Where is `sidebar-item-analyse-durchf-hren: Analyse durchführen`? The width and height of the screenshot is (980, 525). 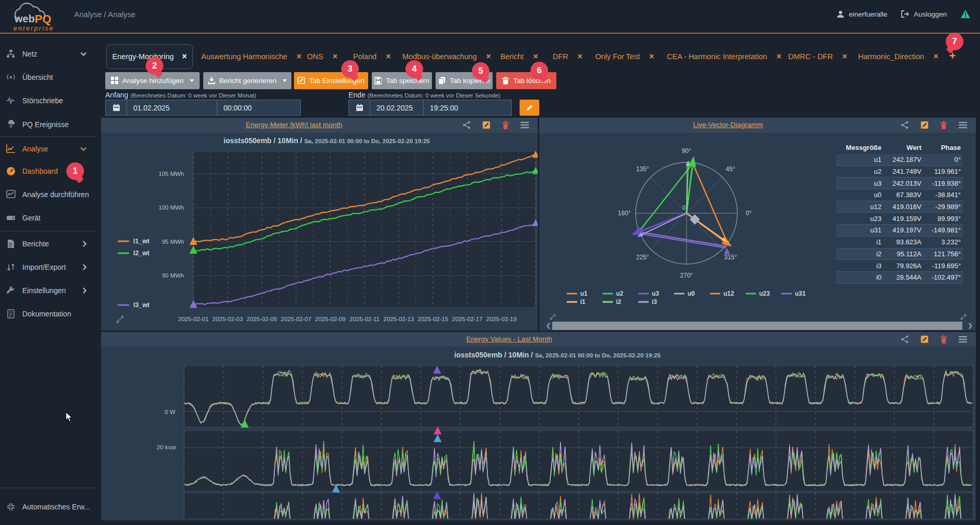 sidebar-item-analyse-durchf-hren: Analyse durchführen is located at coordinates (48, 195).